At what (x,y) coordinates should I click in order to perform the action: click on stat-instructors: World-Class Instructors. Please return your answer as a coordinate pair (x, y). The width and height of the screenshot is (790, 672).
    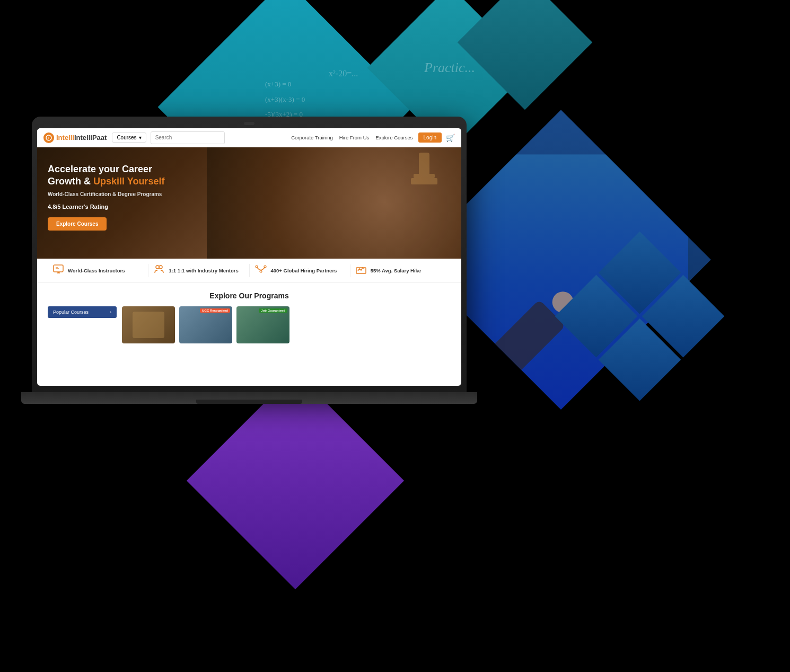
    Looking at the image, I should click on (98, 270).